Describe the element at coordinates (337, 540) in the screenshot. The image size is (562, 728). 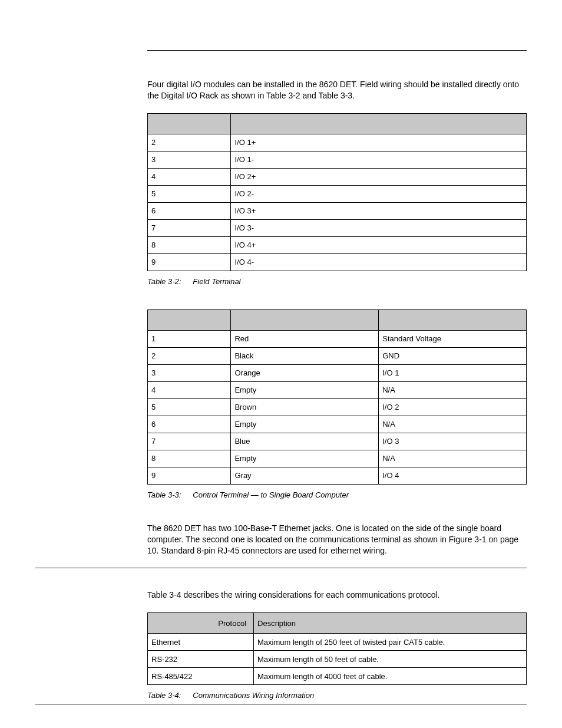
I see `ethernet-paragraph: The 8620 DET has two 100-Base-T Ethernet…` at that location.